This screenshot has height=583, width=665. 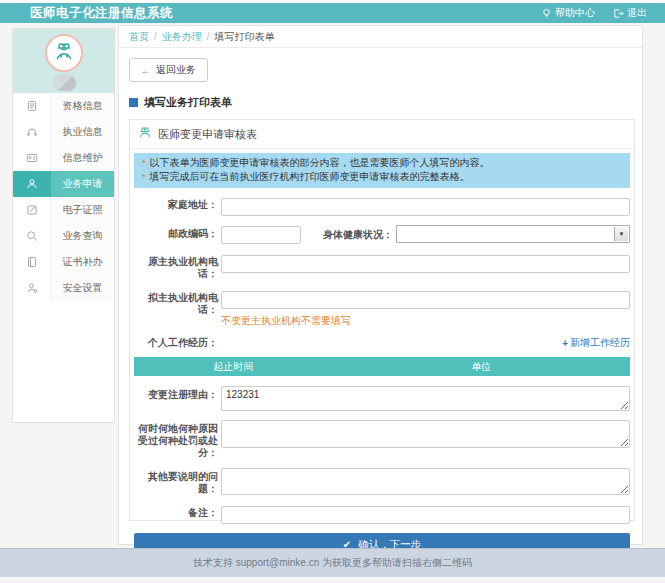 What do you see at coordinates (208, 134) in the screenshot?
I see `form-title: 医师变更申请审核表` at bounding box center [208, 134].